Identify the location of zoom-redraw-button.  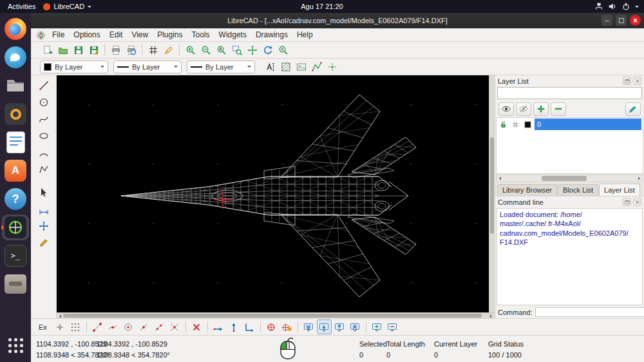
(268, 50).